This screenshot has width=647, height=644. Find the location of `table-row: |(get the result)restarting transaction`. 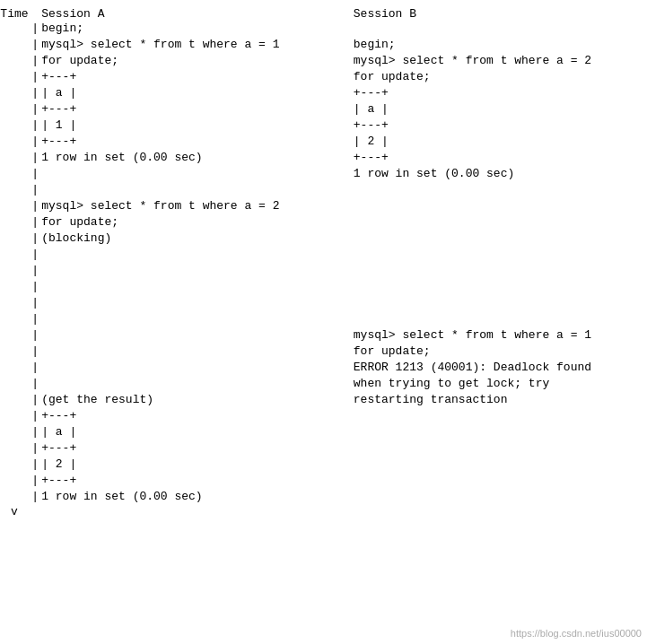

table-row: |(get the result)restarting transaction is located at coordinates (323, 400).